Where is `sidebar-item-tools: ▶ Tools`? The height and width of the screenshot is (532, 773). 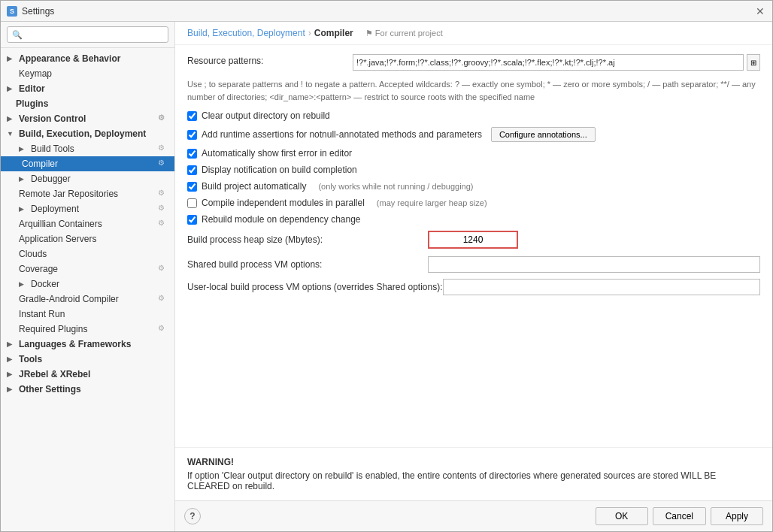
sidebar-item-tools: ▶ Tools is located at coordinates (87, 359).